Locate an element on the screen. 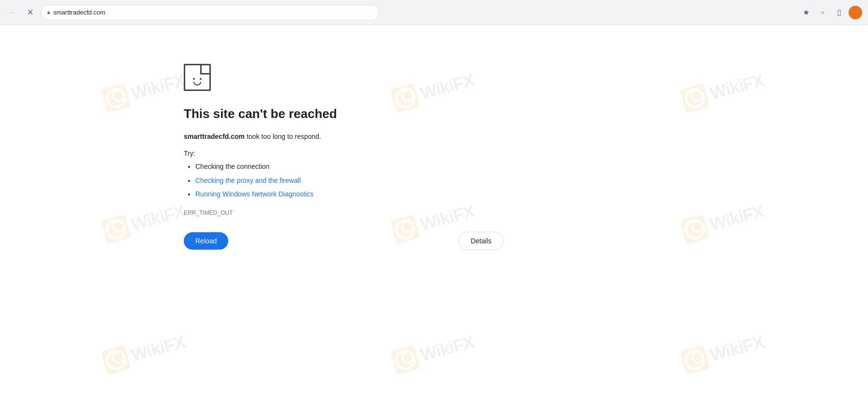 This screenshot has width=868, height=418. toolbar-right: ★ ▫ ▯ is located at coordinates (831, 13).